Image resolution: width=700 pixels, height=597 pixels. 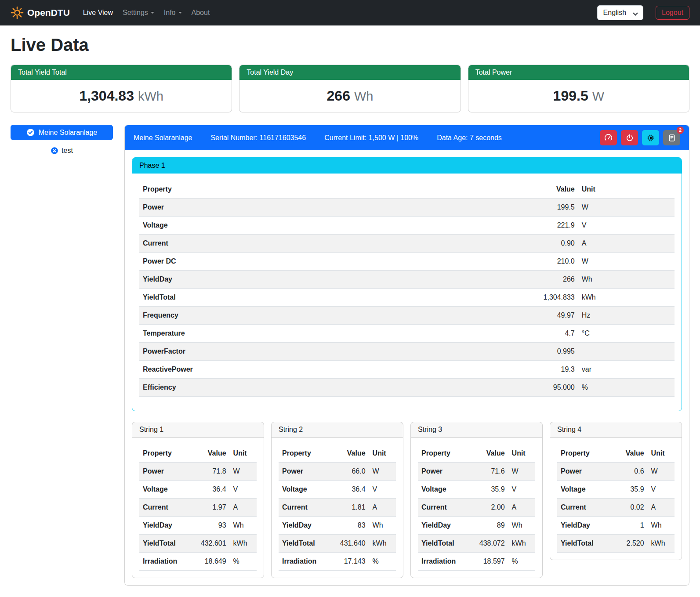 I want to click on value-cell: 0.6, so click(x=629, y=472).